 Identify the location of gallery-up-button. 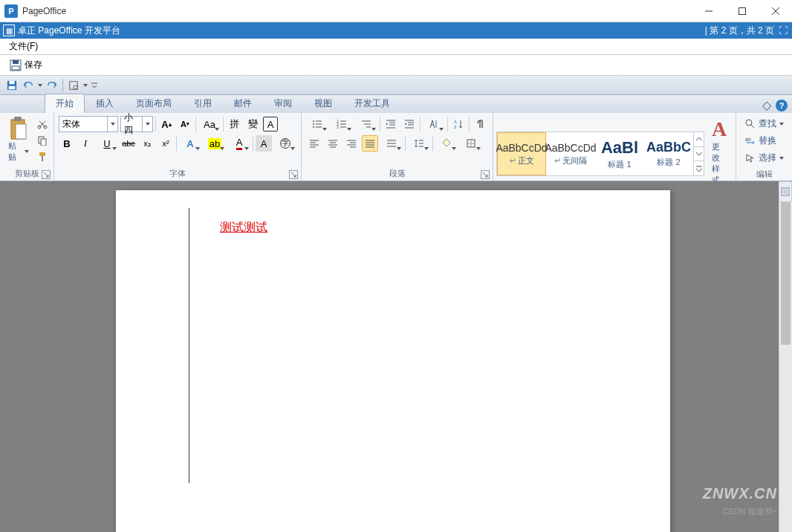
(698, 140).